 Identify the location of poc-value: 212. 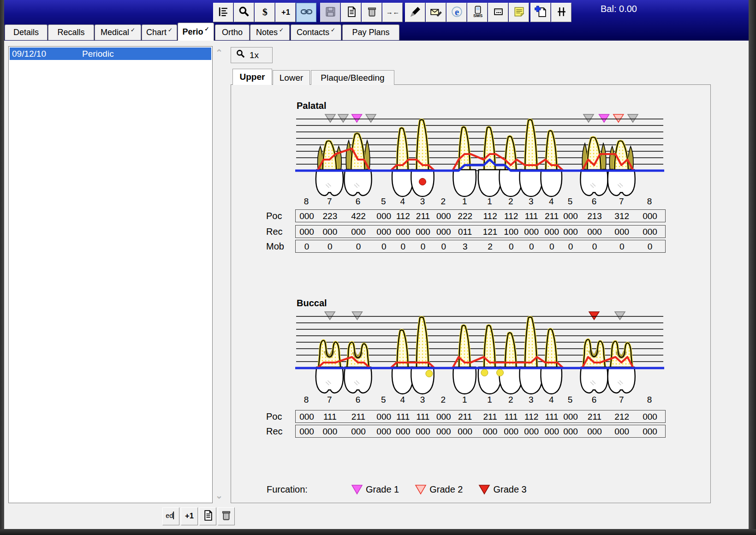
(622, 417).